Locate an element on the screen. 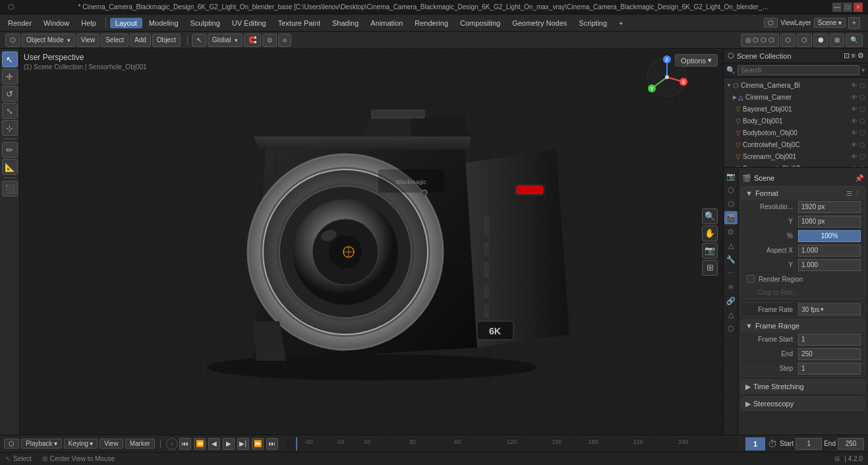  tree-item-screnarm: ▽ Screnarm_Obj001 👁⬡ is located at coordinates (796, 156).